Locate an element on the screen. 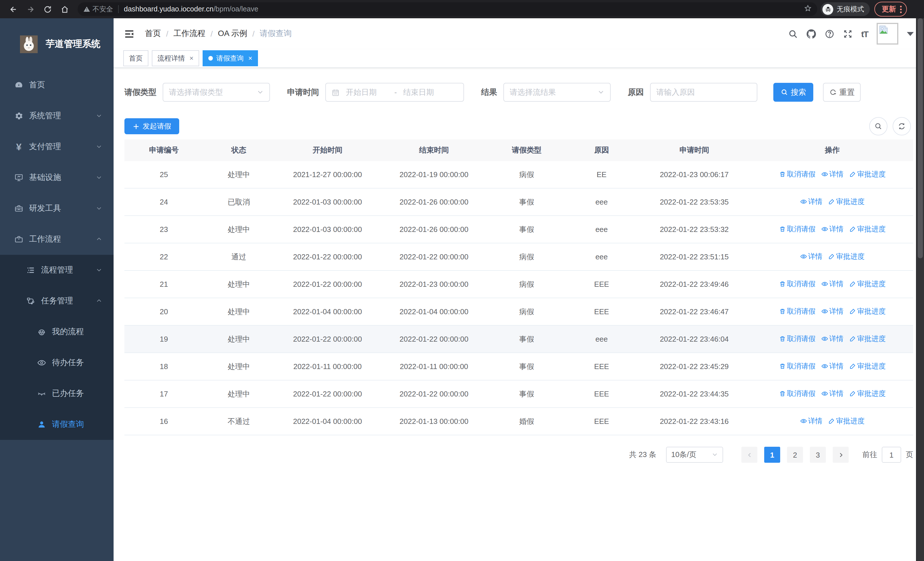 Image resolution: width=924 pixels, height=561 pixels. update-button: 更新 is located at coordinates (891, 9).